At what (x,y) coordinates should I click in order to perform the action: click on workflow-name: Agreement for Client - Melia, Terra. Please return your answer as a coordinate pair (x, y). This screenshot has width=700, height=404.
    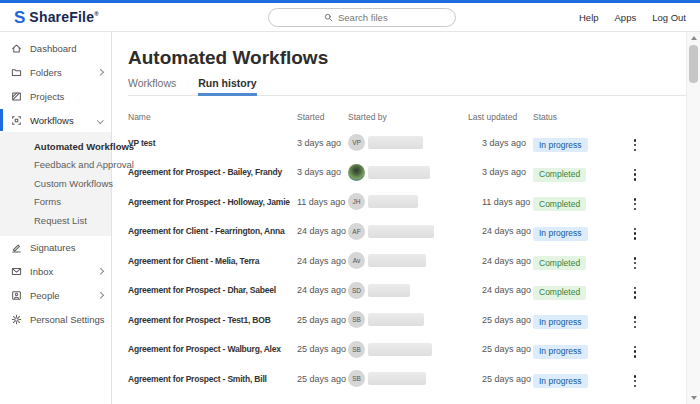
    Looking at the image, I should click on (212, 261).